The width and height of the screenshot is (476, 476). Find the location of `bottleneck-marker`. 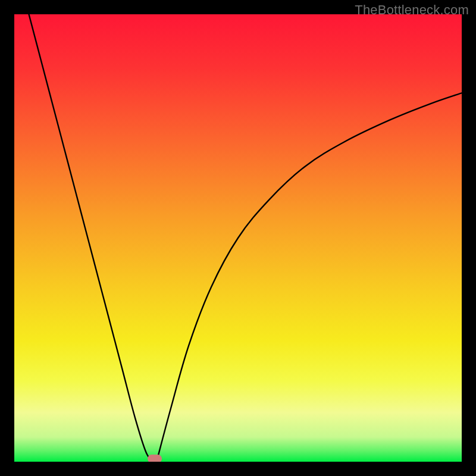

bottleneck-marker is located at coordinates (155, 458).